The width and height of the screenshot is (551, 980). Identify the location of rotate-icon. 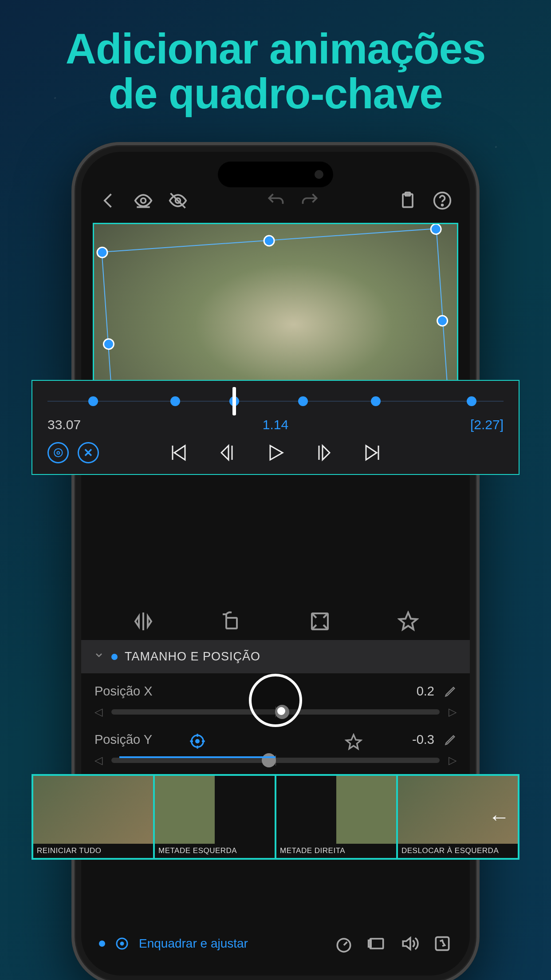
(232, 621).